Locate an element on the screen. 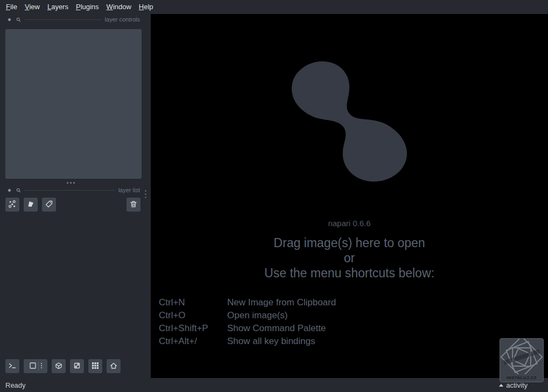  layer-controls-title: layer controls is located at coordinates (123, 19).